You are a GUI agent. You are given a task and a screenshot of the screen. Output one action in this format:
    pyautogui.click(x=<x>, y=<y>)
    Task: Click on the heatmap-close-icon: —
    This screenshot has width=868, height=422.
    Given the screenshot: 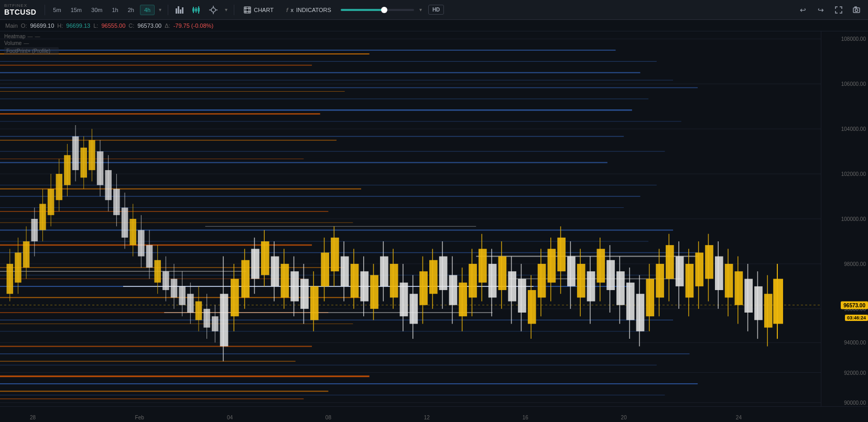 What is the action you would take?
    pyautogui.click(x=38, y=37)
    